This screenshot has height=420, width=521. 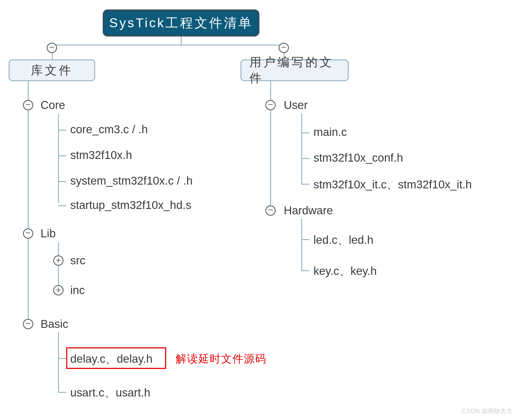 I want to click on file-item: key.c、key.h, so click(x=345, y=271).